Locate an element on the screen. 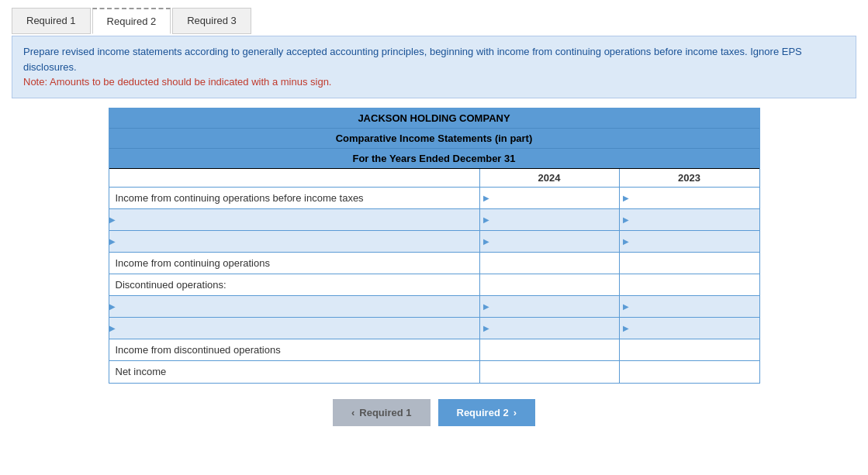  row-input-2024-3: ▶ is located at coordinates (550, 242).